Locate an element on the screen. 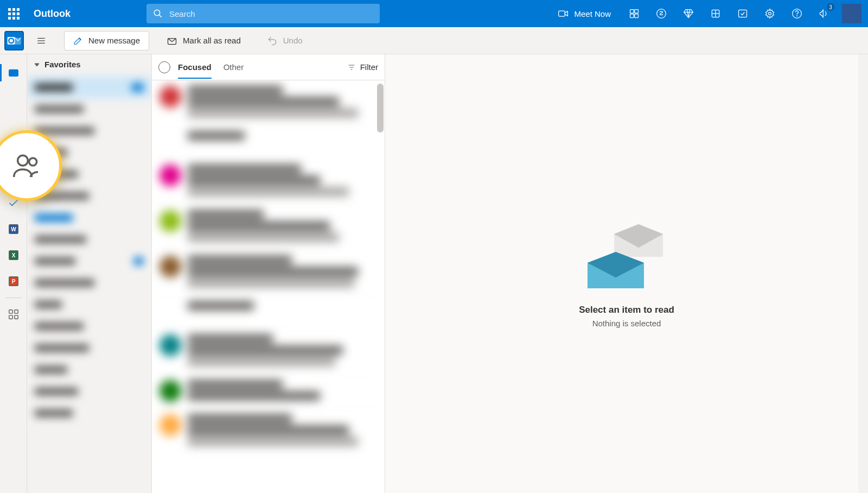 The height and width of the screenshot is (493, 868). help-button is located at coordinates (797, 14).